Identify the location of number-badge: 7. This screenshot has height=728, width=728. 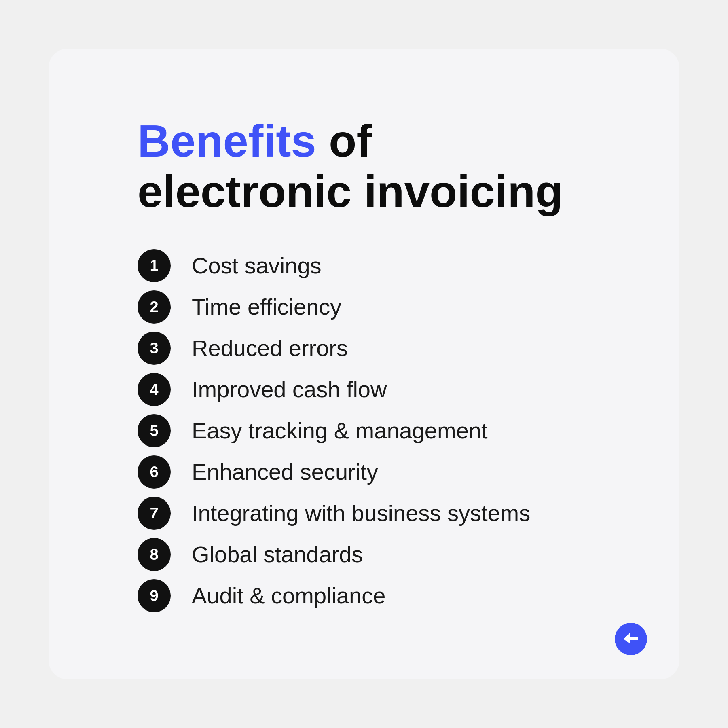
(154, 513).